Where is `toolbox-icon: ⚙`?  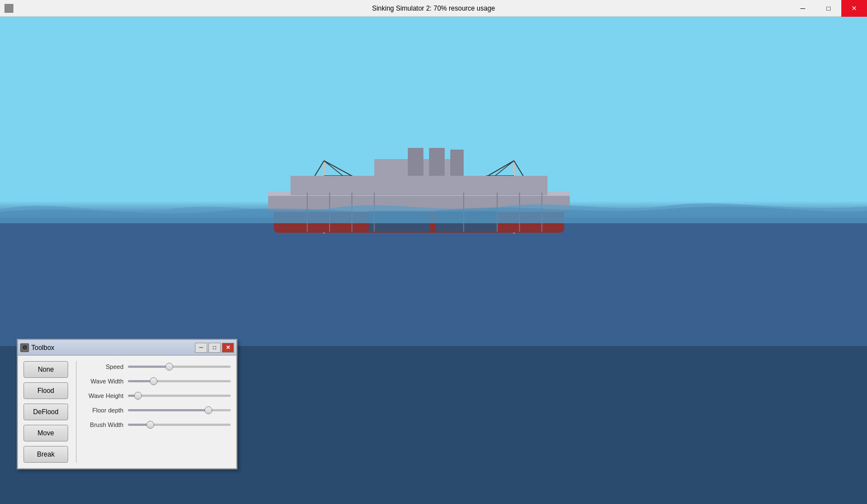
toolbox-icon: ⚙ is located at coordinates (25, 348).